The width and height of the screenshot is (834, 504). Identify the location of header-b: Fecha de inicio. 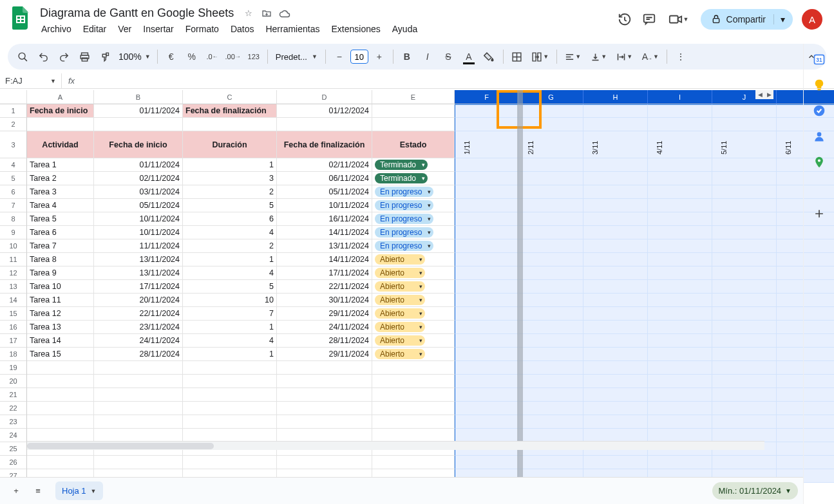
(138, 145).